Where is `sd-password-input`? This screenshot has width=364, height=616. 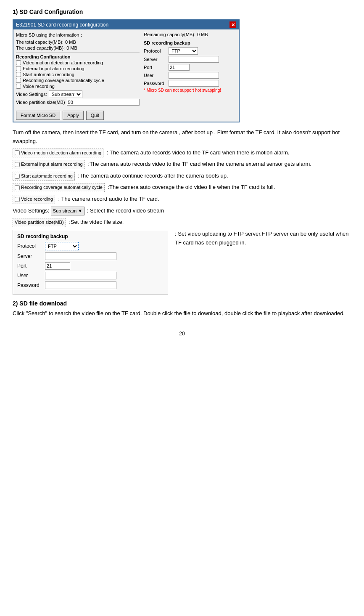 sd-password-input is located at coordinates (81, 285).